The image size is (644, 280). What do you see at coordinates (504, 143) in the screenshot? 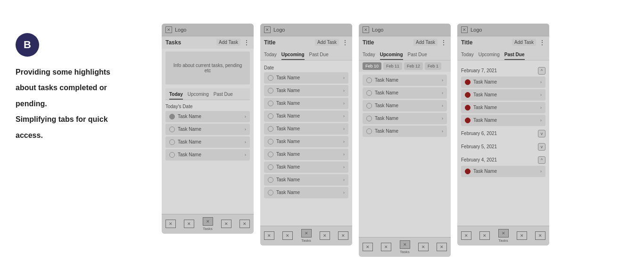
I see `screen4-content: February 7, 2021 ^ Task Name› Task Name›…` at bounding box center [504, 143].